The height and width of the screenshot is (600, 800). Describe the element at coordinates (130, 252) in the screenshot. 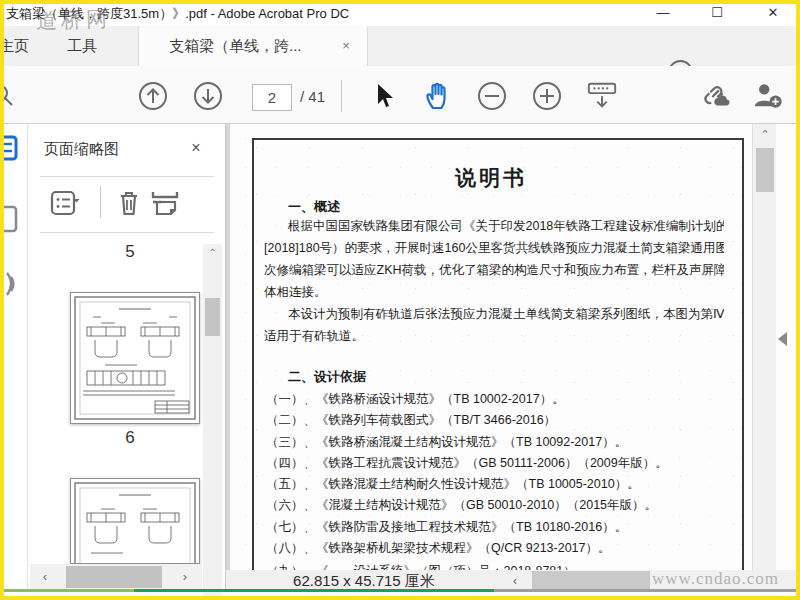

I see `thumbnail-page-number: 5` at that location.